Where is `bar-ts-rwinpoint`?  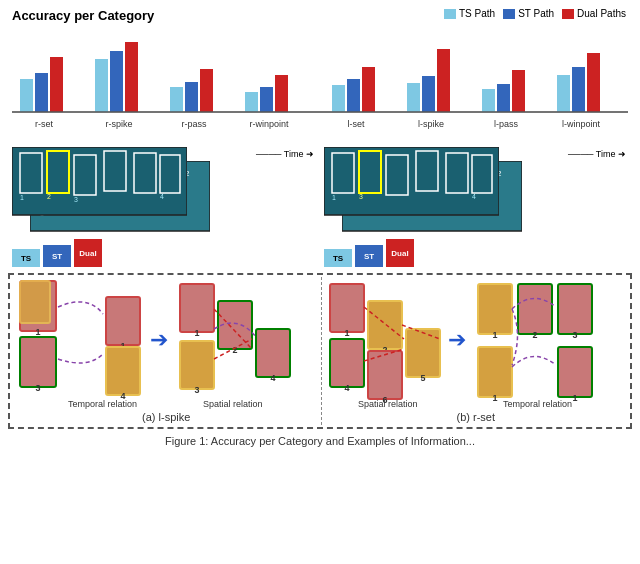 bar-ts-rwinpoint is located at coordinates (252, 102).